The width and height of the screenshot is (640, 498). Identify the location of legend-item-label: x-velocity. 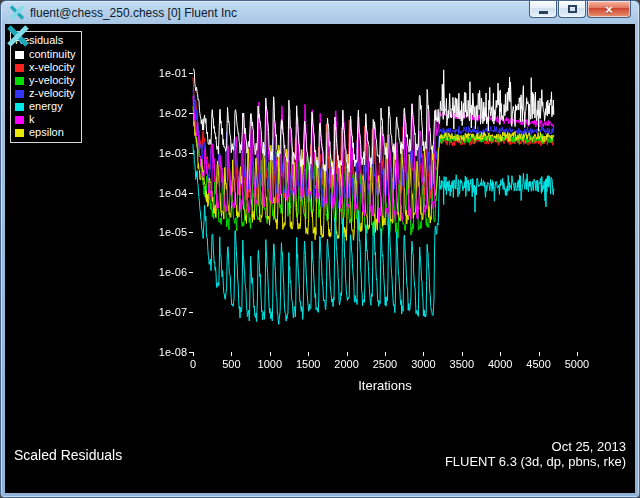
(52, 68).